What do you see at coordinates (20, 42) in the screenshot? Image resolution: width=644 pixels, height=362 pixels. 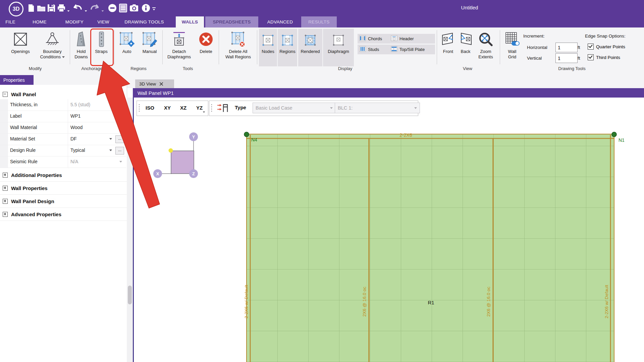 I see `openings-button: Openings` at bounding box center [20, 42].